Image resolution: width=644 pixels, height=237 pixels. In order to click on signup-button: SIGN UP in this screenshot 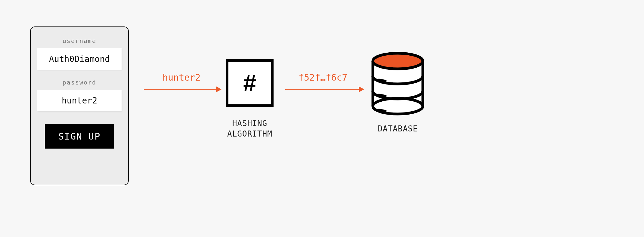, I will do `click(79, 136)`.